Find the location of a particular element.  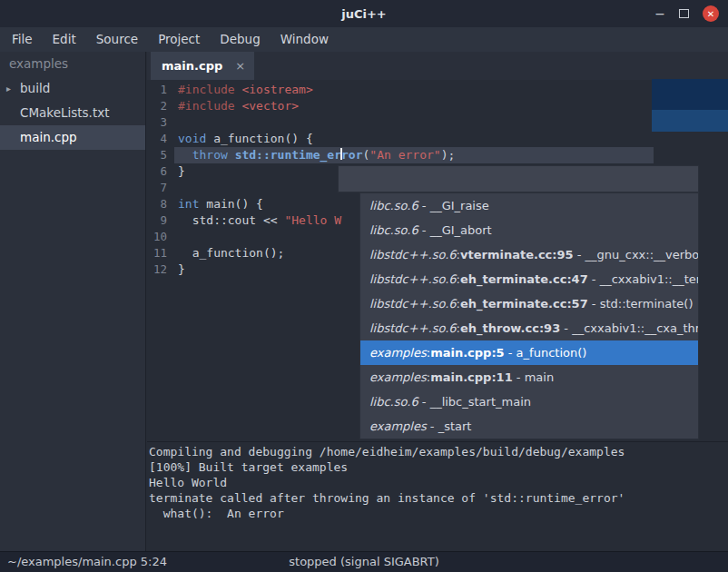

code-token: void is located at coordinates (192, 138).